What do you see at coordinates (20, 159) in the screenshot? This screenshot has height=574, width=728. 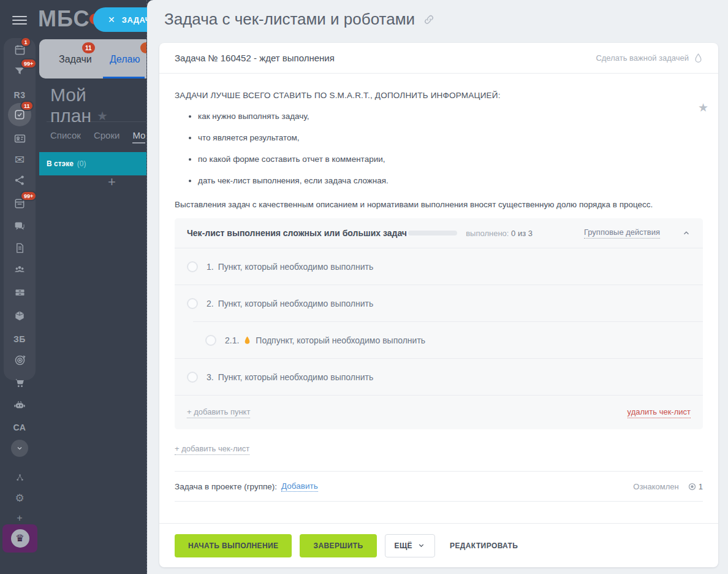 I see `mail-icon: ✉` at bounding box center [20, 159].